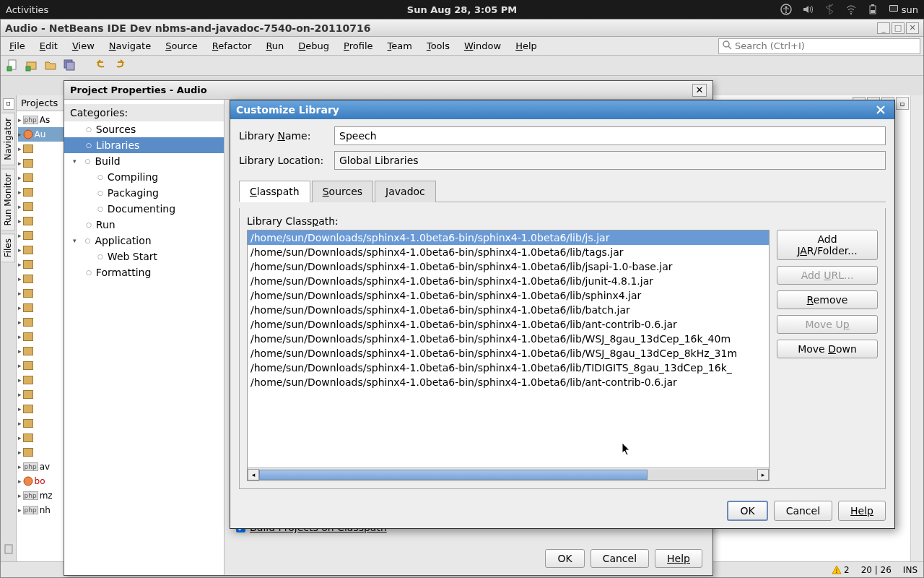 This screenshot has height=578, width=924. Describe the element at coordinates (910, 570) in the screenshot. I see `insert-mode: INS` at that location.